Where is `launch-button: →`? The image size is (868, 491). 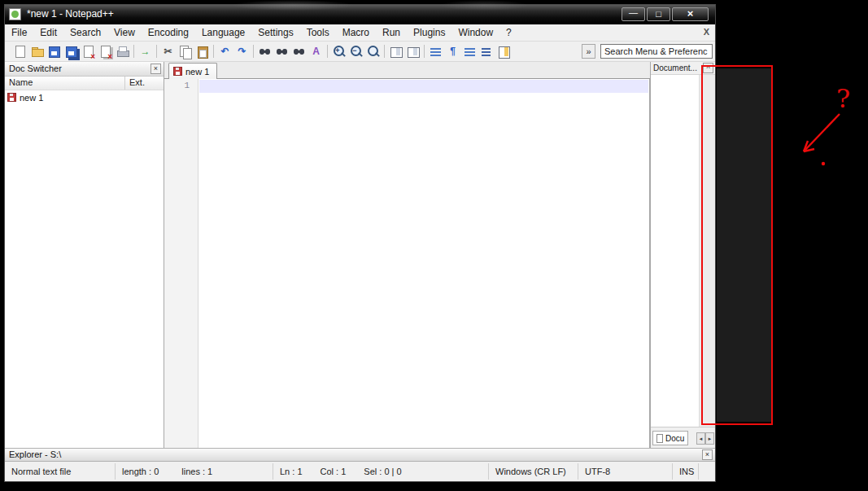 launch-button: → is located at coordinates (145, 51).